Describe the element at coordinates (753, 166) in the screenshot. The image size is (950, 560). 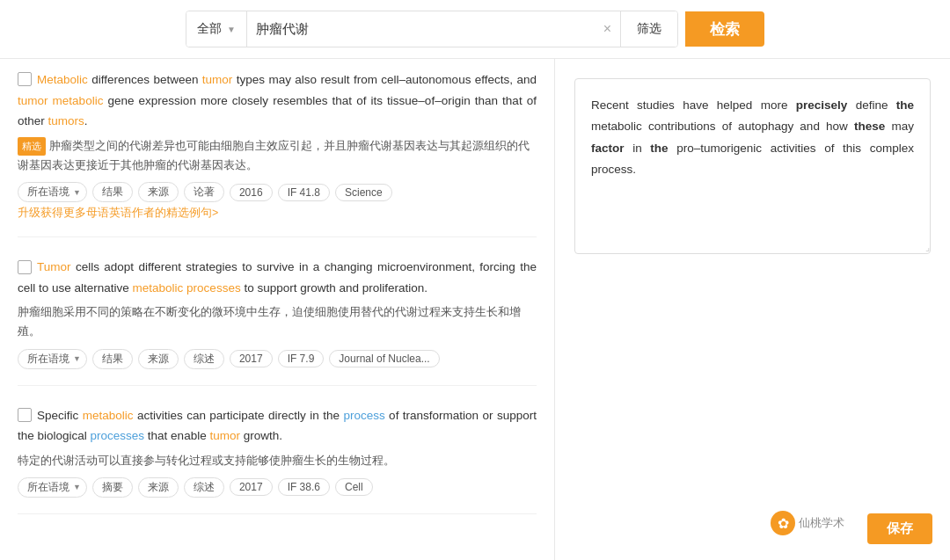
I see `right-panel-content: Recent studies have helped more precisel…` at that location.